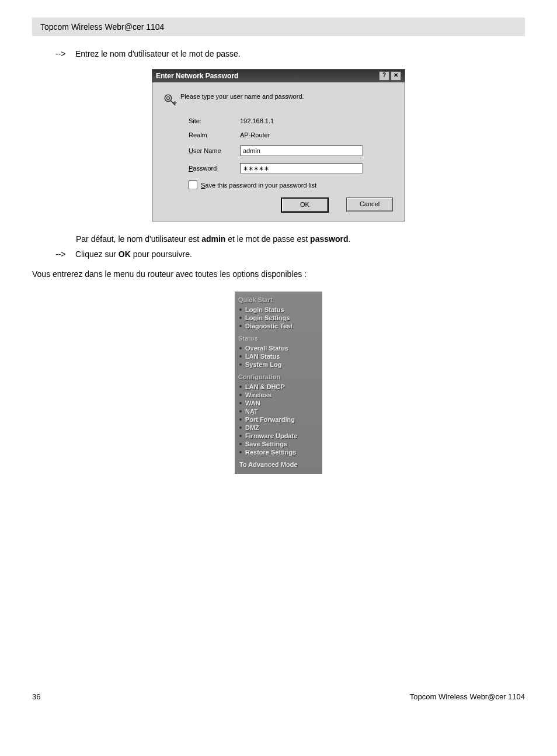  What do you see at coordinates (384, 76) in the screenshot?
I see `help-icon: ?` at bounding box center [384, 76].